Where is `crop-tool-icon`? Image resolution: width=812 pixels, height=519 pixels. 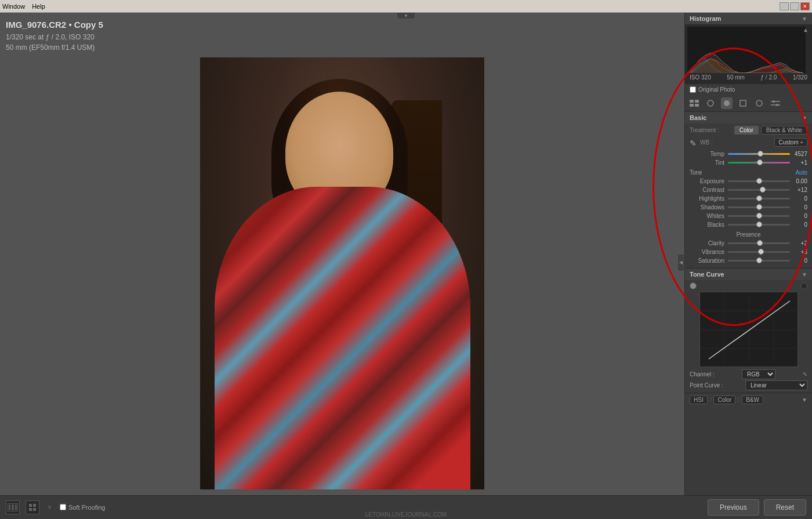
crop-tool-icon is located at coordinates (710, 103).